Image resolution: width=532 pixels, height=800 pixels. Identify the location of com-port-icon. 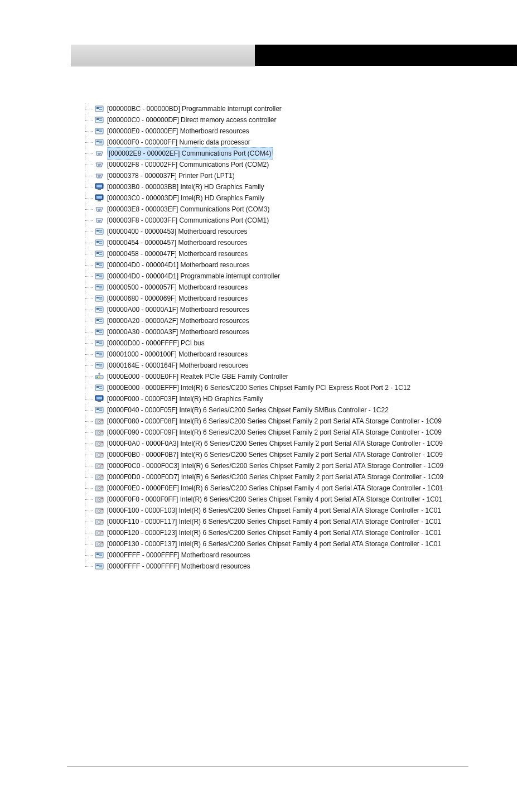
(99, 220).